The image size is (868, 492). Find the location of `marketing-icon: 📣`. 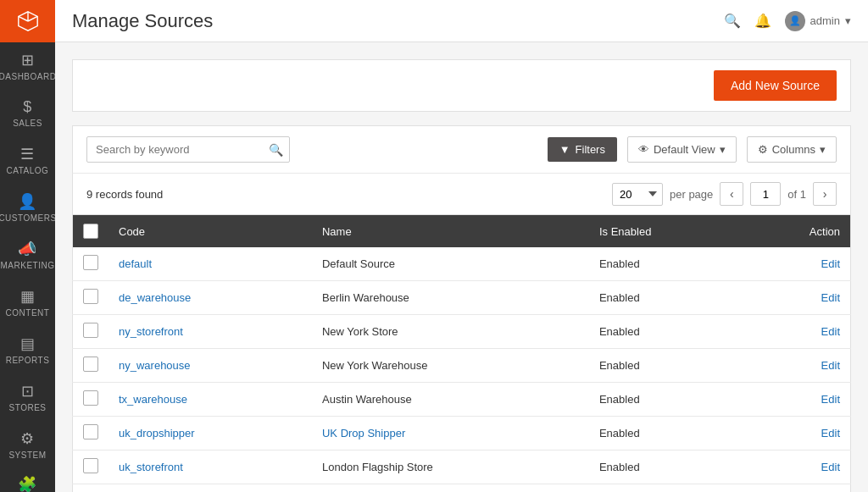

marketing-icon: 📣 is located at coordinates (27, 249).